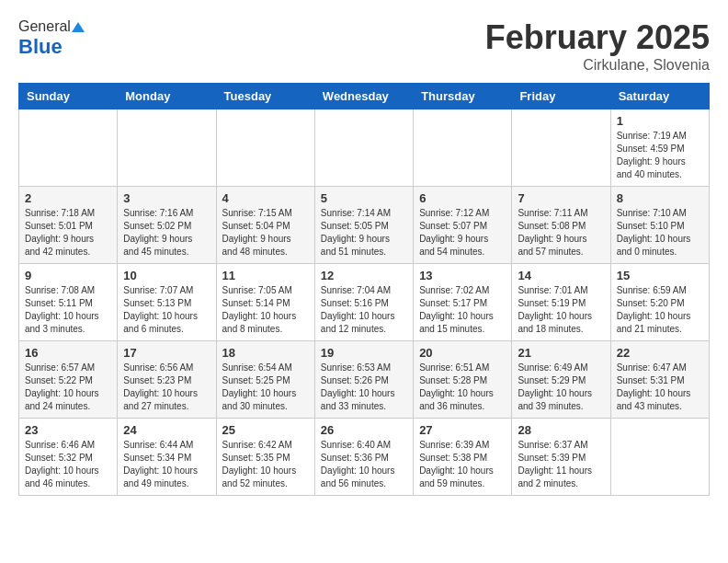 The height and width of the screenshot is (563, 728). What do you see at coordinates (364, 353) in the screenshot?
I see `day-number: 19` at bounding box center [364, 353].